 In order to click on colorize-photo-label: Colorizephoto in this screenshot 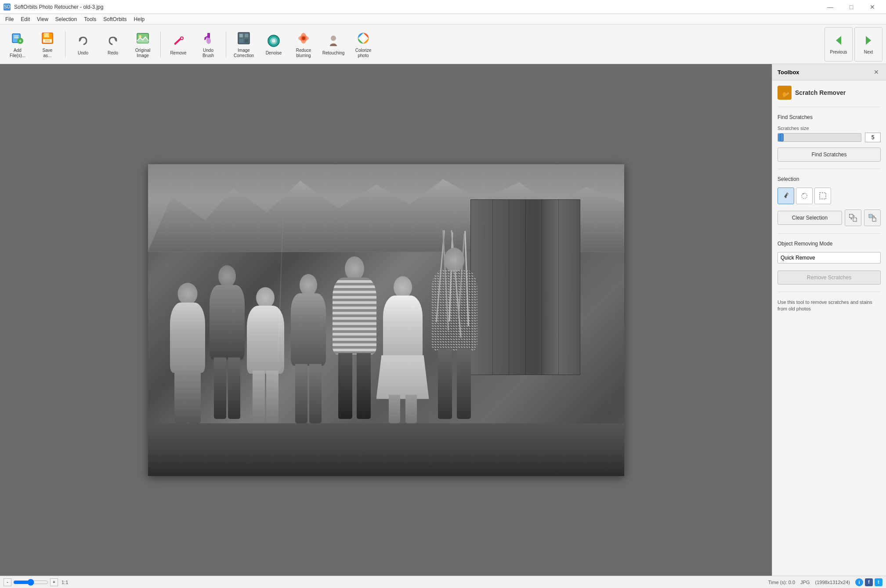, I will do `click(364, 53)`.